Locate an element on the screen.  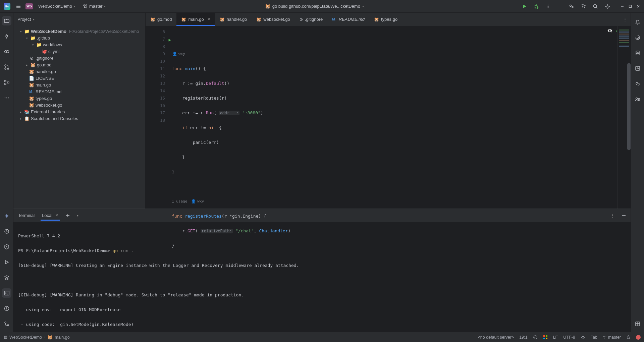
status-lock-icon is located at coordinates (629, 337).